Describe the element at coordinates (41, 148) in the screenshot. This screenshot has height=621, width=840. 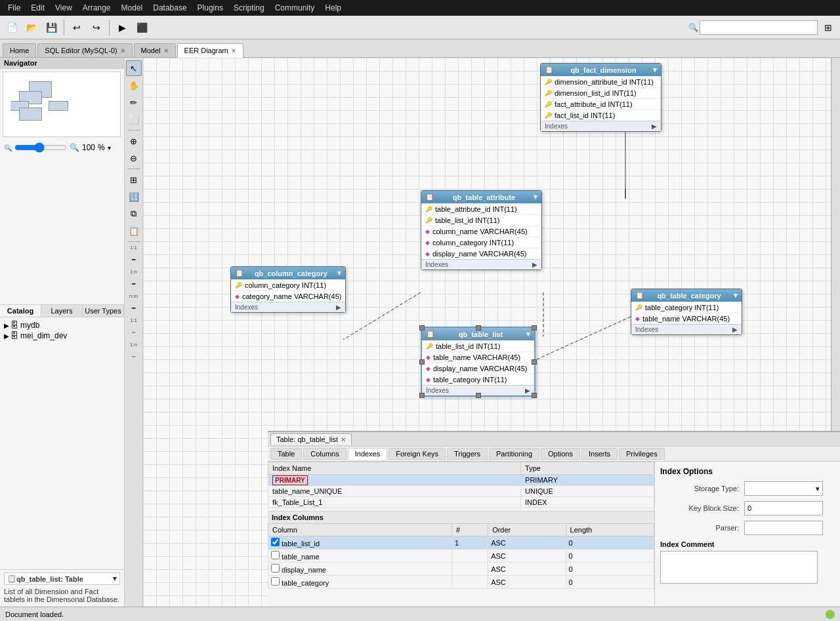
I see `zoom-slider` at that location.